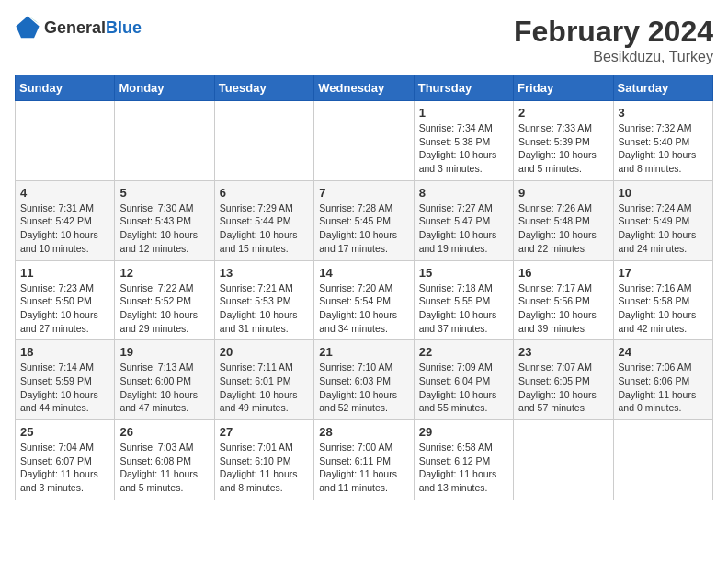 This screenshot has width=728, height=563. What do you see at coordinates (364, 432) in the screenshot?
I see `day-number: 28` at bounding box center [364, 432].